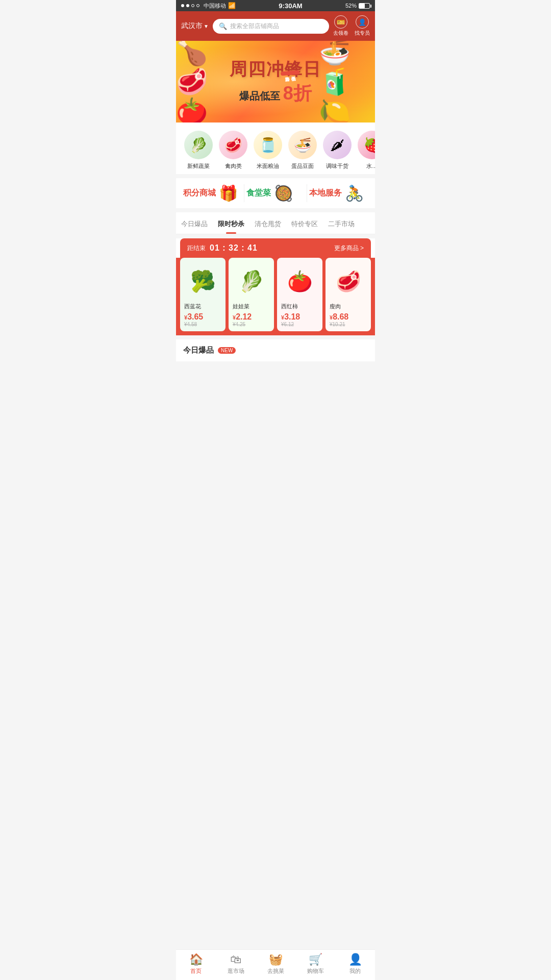 The height and width of the screenshot is (980, 551). Describe the element at coordinates (255, 27) in the screenshot. I see `search-placeholder: 搜索全部店铺商品` at that location.